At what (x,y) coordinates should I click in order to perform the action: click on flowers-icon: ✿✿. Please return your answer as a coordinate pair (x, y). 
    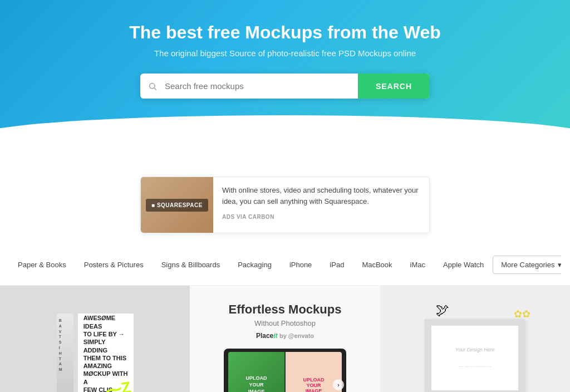
    Looking at the image, I should click on (522, 314).